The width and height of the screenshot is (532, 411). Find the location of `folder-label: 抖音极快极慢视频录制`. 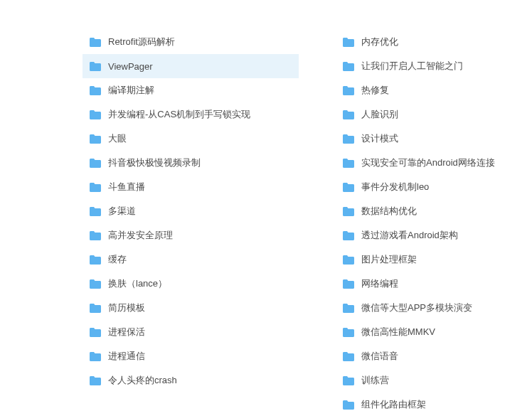

folder-label: 抖音极快极慢视频录制 is located at coordinates (154, 163).